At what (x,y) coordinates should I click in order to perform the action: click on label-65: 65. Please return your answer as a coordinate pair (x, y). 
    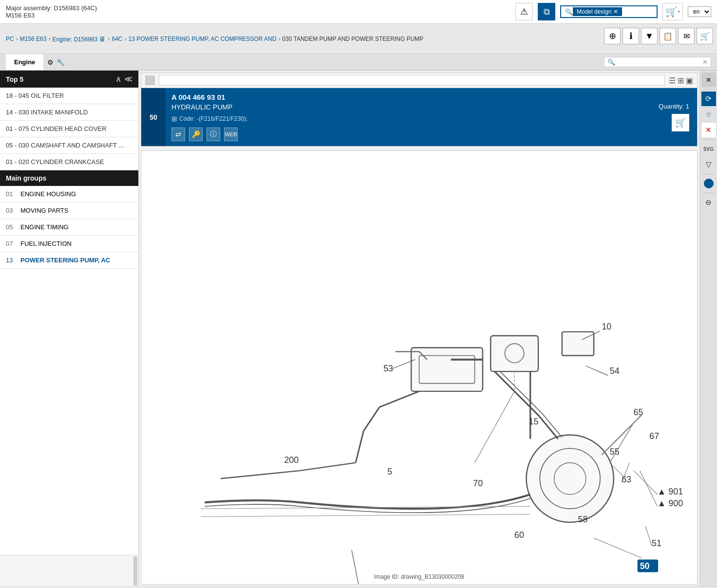
    Looking at the image, I should click on (639, 412).